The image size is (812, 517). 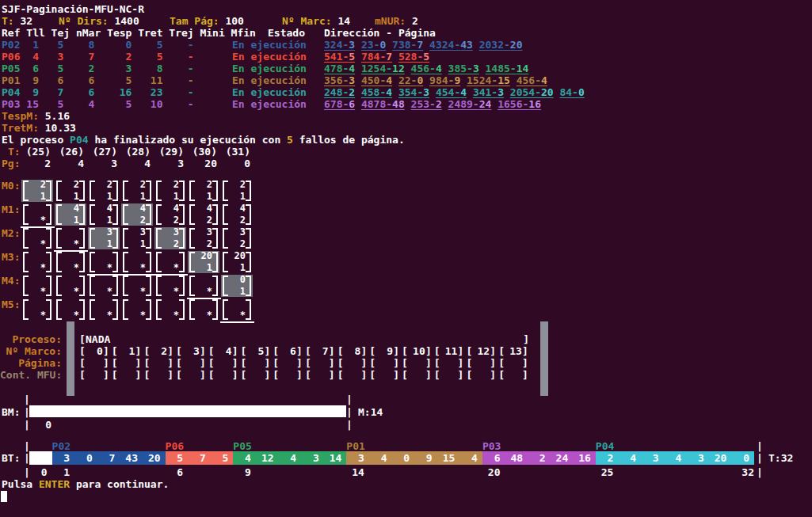 I want to click on bm-pipe: |, so click(x=349, y=399).